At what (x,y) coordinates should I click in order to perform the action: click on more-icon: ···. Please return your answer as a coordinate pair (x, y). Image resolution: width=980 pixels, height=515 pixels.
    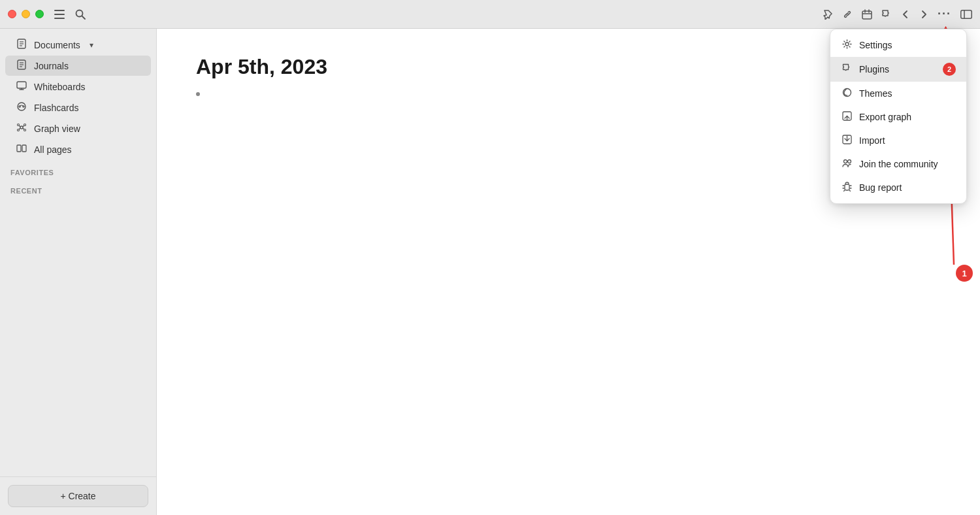
    Looking at the image, I should click on (945, 14).